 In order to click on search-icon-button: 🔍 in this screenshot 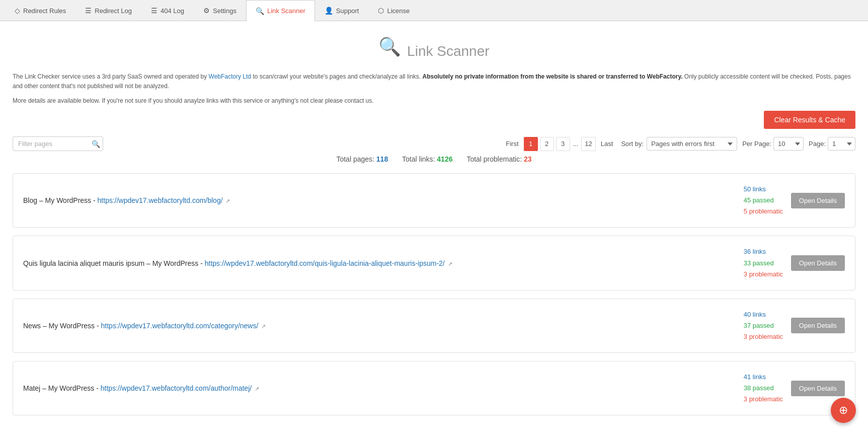, I will do `click(96, 144)`.